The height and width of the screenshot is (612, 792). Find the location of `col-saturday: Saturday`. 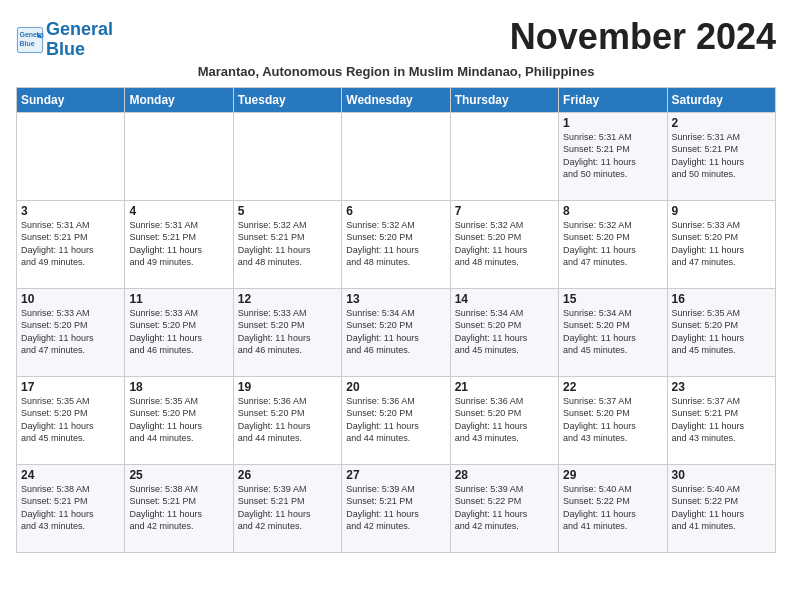

col-saturday: Saturday is located at coordinates (721, 100).